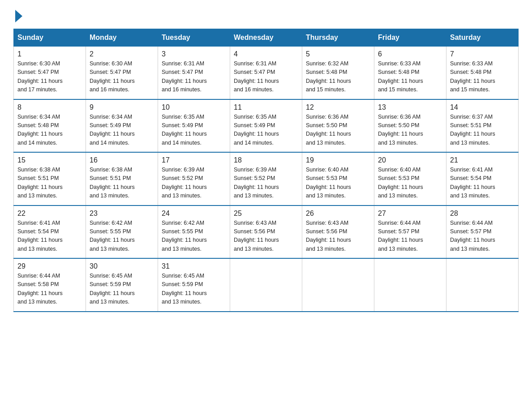  What do you see at coordinates (194, 126) in the screenshot?
I see `calendar-cell: 10 Sunrise: 6:35 AMSunset: 5:49 PMDaylig…` at bounding box center [194, 126].